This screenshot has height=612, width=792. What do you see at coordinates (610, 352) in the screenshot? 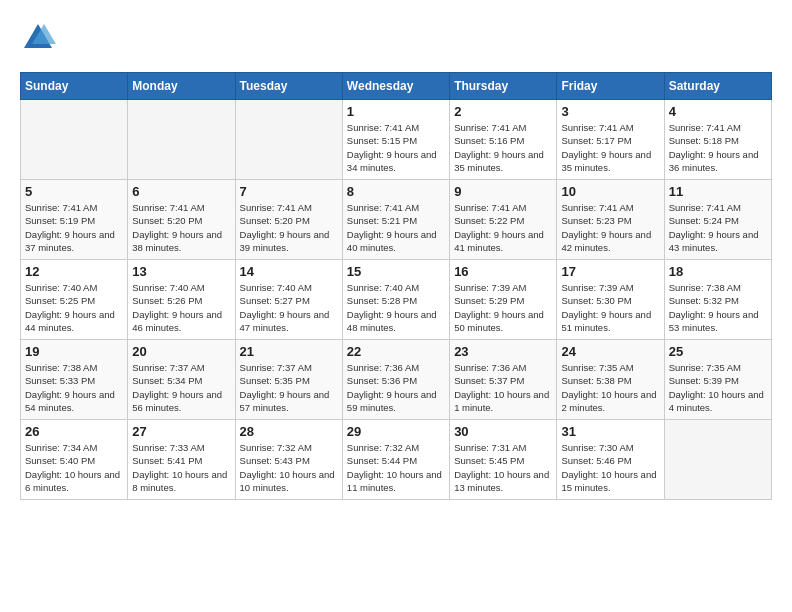
I see `day-number: 24` at bounding box center [610, 352].